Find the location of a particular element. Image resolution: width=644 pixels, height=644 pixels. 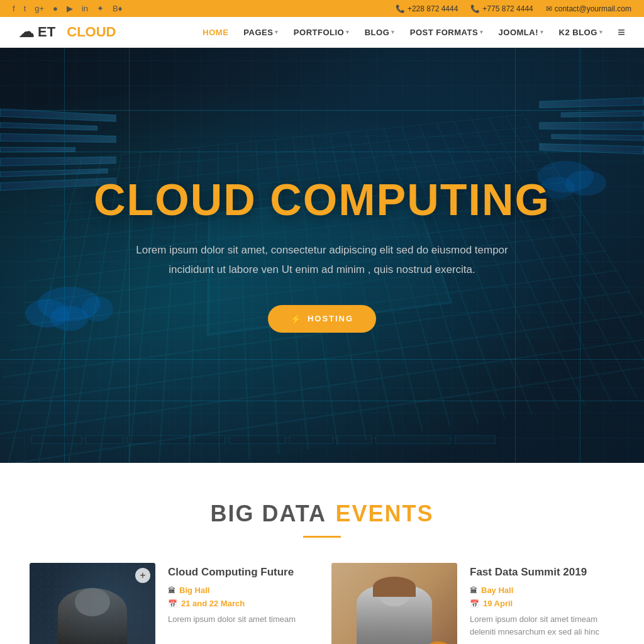

events-grid: + Cloud Computing Future 🏛 Big Hall 📅 21… is located at coordinates (322, 604).